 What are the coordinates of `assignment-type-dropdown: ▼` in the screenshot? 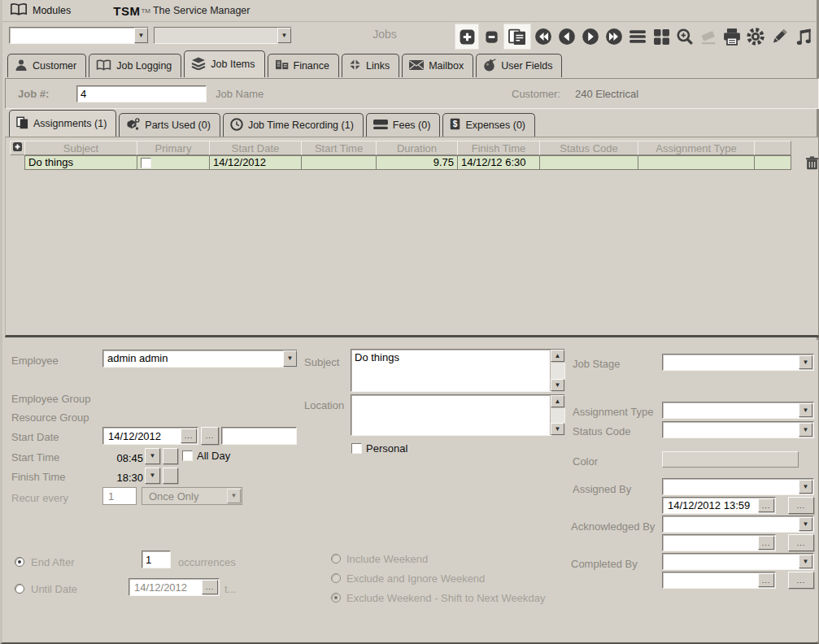 It's located at (738, 410).